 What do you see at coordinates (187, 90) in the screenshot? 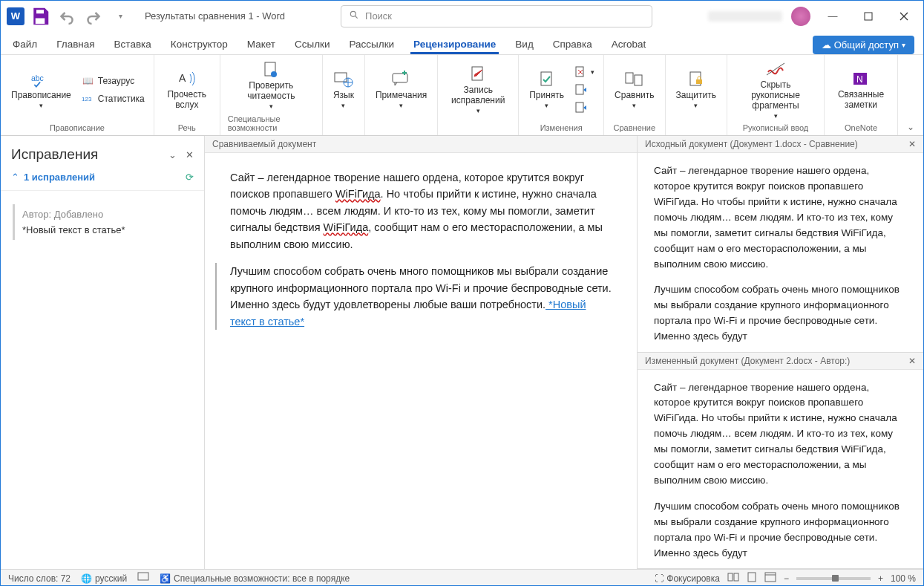
I see `read-aloud-button: A Прочесть вслух` at bounding box center [187, 90].